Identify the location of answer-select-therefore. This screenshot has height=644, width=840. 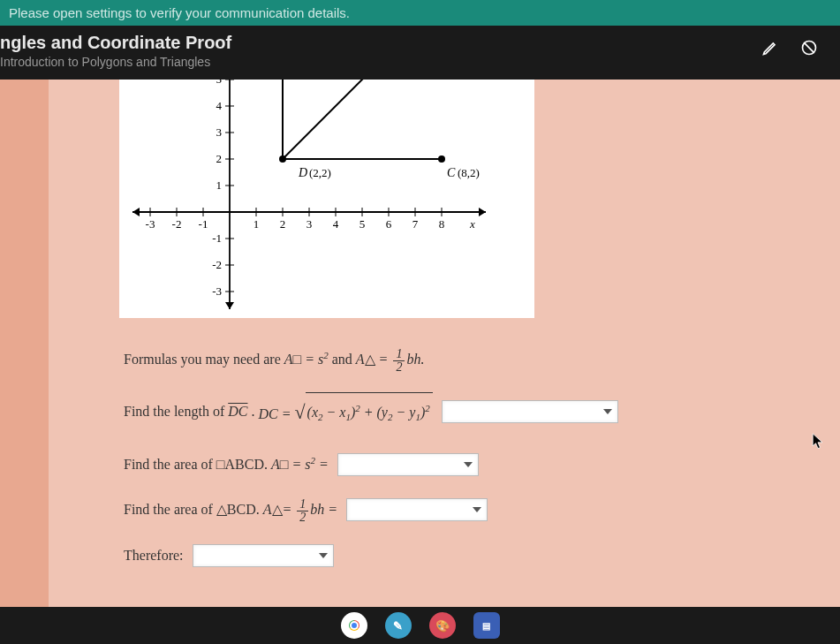
(263, 556).